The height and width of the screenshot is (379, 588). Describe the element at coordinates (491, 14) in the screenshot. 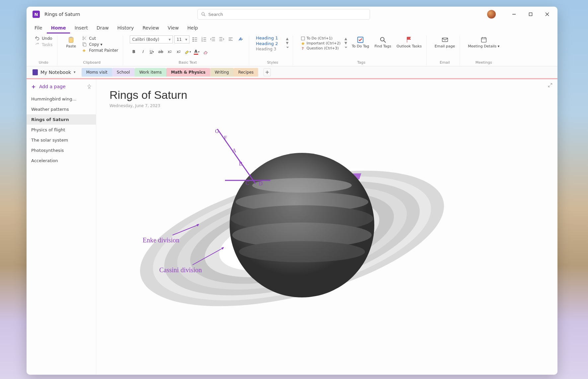

I see `avatar` at that location.